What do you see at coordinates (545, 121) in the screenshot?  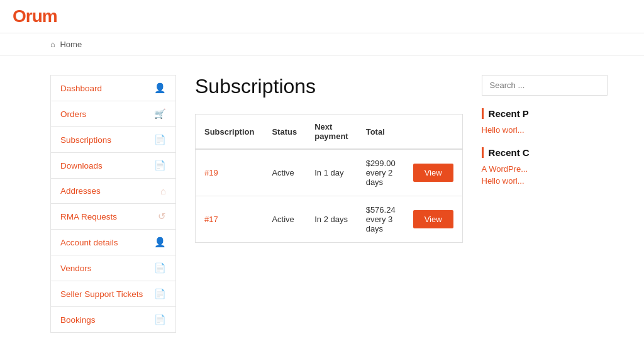 I see `recent-posts-section: Recent P Hello worl...` at bounding box center [545, 121].